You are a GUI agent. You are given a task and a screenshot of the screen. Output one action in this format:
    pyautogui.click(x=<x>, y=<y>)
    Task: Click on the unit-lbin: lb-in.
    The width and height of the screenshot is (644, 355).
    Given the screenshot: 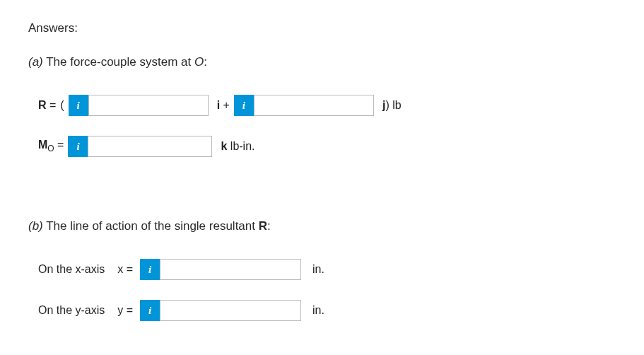 What is the action you would take?
    pyautogui.click(x=240, y=146)
    